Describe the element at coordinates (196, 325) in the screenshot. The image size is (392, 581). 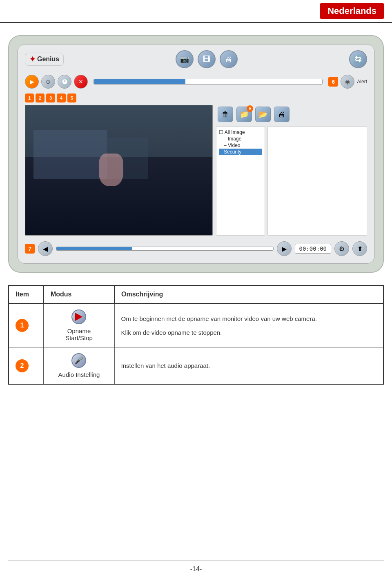
I see `table-row: 1 OpnameStart/Stop Om te beginnen met de…` at that location.